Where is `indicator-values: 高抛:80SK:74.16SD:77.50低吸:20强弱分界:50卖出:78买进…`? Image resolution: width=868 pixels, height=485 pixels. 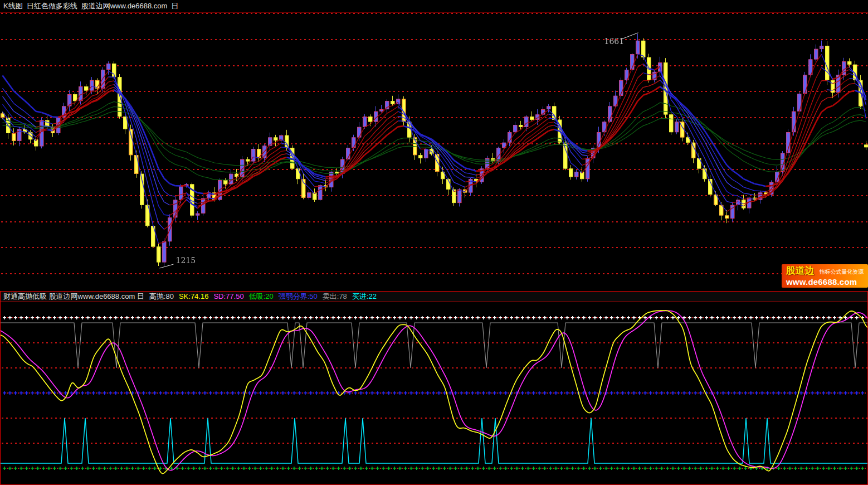
indicator-values: 高抛:80SK:74.16SD:77.50低吸:20强弱分界:50卖出:78买进… is located at coordinates (261, 297).